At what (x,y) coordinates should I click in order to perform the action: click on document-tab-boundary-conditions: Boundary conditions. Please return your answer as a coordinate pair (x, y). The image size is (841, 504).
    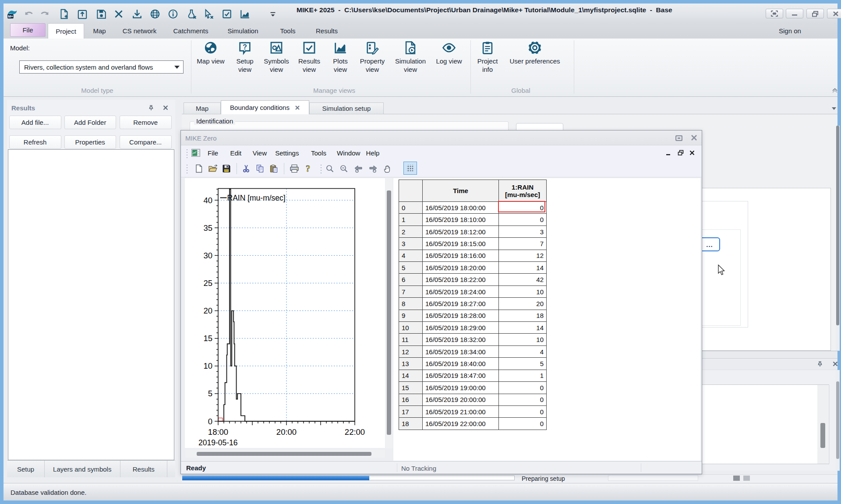
    Looking at the image, I should click on (265, 107).